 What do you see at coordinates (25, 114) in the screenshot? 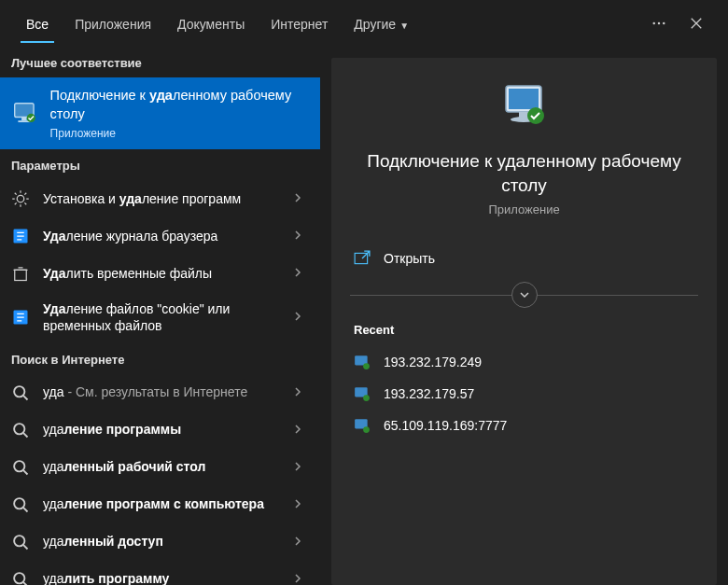
I see `rdp-app-icon` at bounding box center [25, 114].